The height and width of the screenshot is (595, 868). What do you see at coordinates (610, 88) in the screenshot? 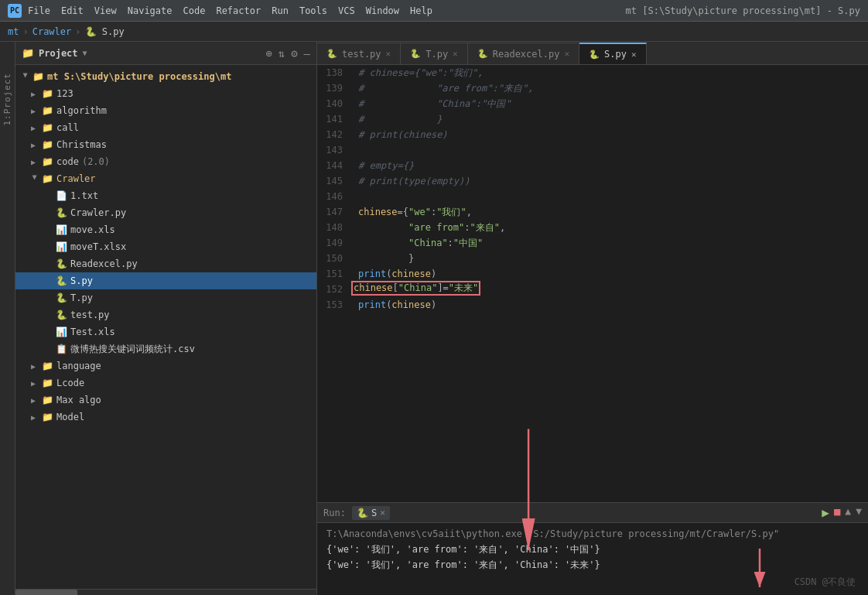
I see `line-content: # "are from":"来自",` at bounding box center [610, 88].